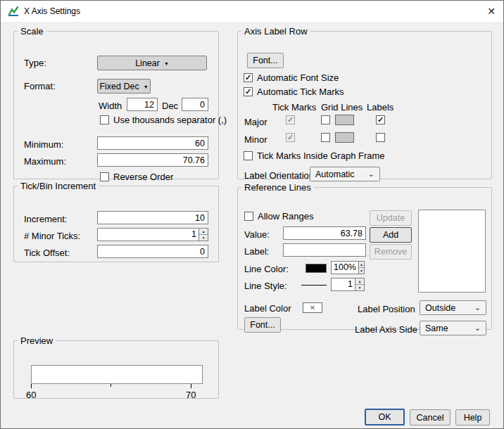 The height and width of the screenshot is (429, 504). What do you see at coordinates (256, 122) in the screenshot?
I see `major-row-label: Major` at bounding box center [256, 122].